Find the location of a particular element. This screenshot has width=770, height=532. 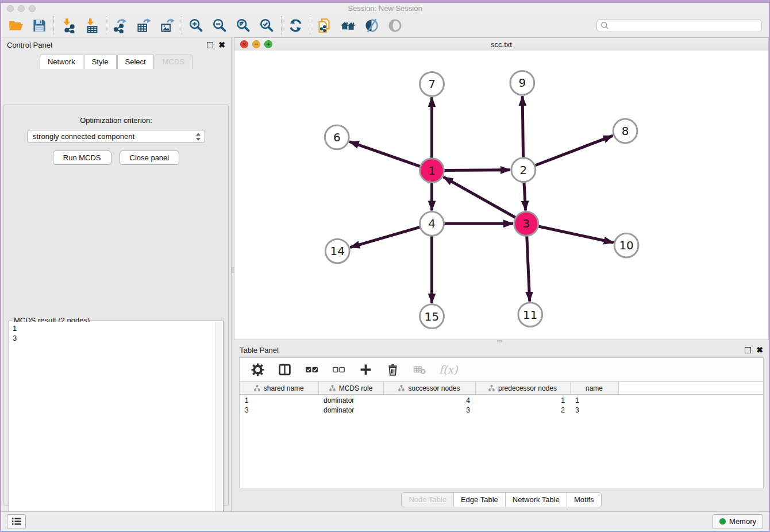

tab-style: Style is located at coordinates (100, 62).